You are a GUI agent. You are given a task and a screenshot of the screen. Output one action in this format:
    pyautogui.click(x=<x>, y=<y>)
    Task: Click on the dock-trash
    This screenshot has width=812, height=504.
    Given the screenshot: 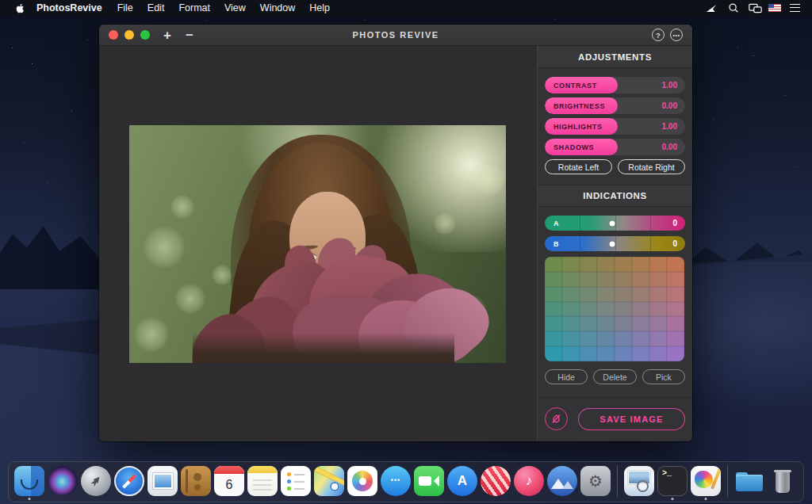 What is the action you would take?
    pyautogui.click(x=783, y=481)
    